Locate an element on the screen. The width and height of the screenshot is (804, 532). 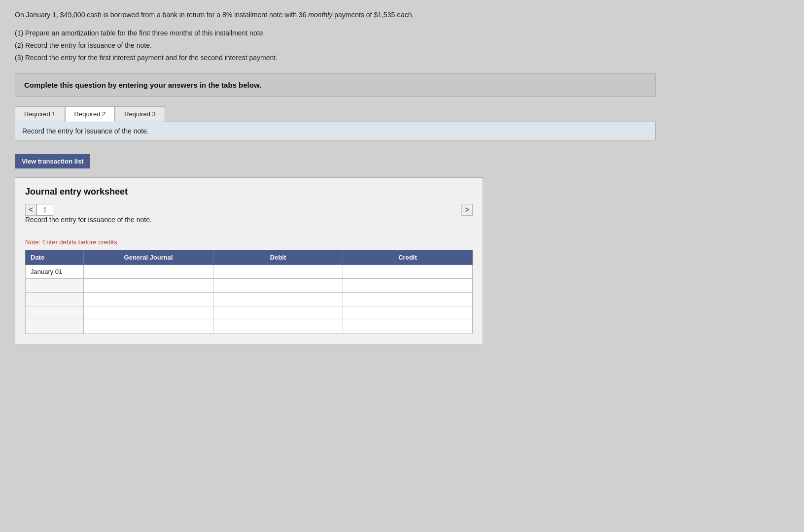
col-header-general-journal: General Journal is located at coordinates (149, 257).